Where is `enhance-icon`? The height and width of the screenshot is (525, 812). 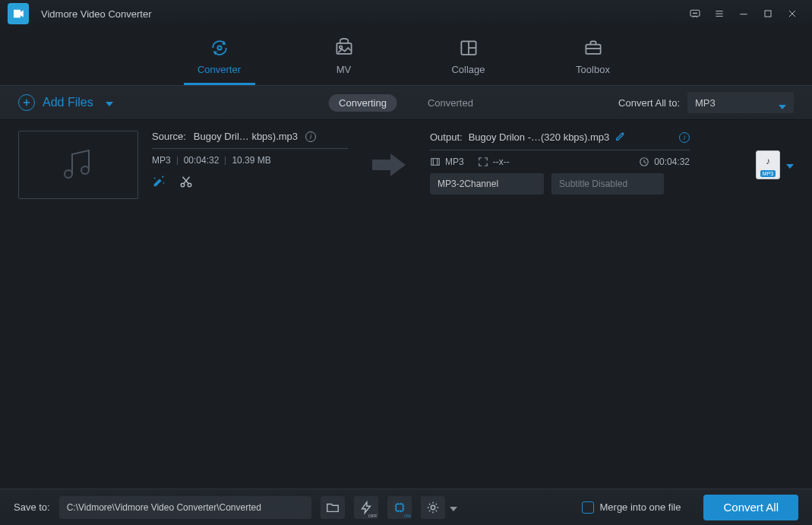 enhance-icon is located at coordinates (159, 183).